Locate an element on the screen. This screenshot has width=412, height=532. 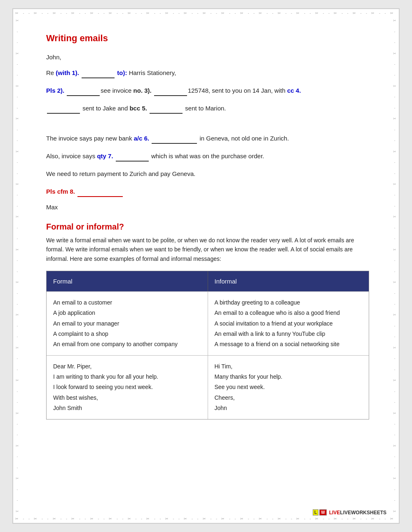
table-header: Formal Informal is located at coordinates (208, 281).